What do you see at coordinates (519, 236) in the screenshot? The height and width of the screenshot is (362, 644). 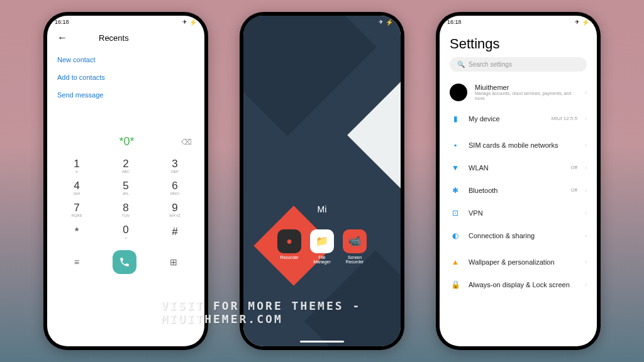 I see `settings-item-label: Connection & sharing` at bounding box center [519, 236].